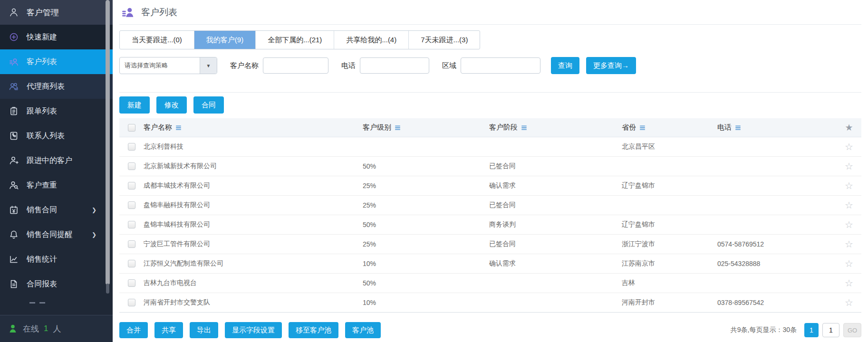 Image resolution: width=868 pixels, height=342 pixels. I want to click on sidebar-item-following-customers: 跟进中的客户, so click(56, 161).